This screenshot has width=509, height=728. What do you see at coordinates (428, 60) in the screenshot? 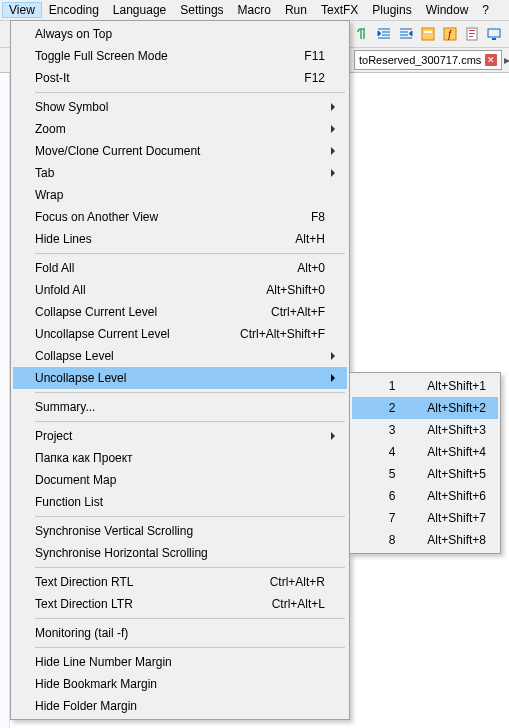
I see `document-tab: toReserved_300717.cms ✕` at bounding box center [428, 60].